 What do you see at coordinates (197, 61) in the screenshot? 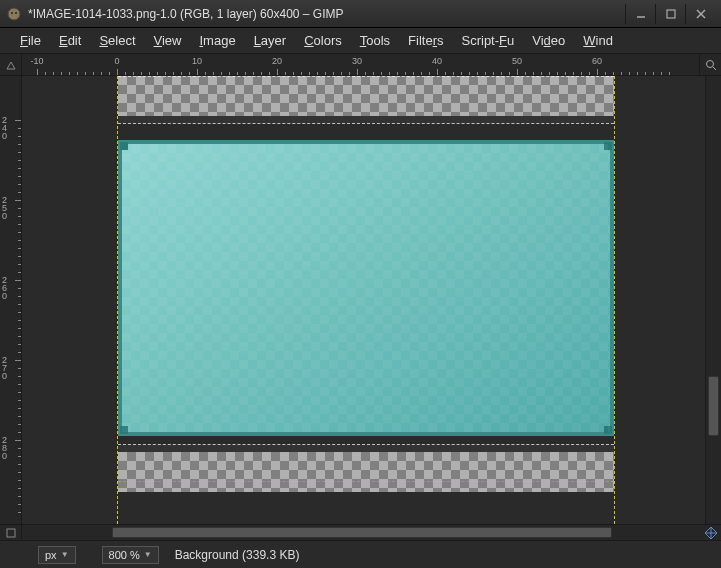
I see `ruler-tick: 10` at bounding box center [197, 61].